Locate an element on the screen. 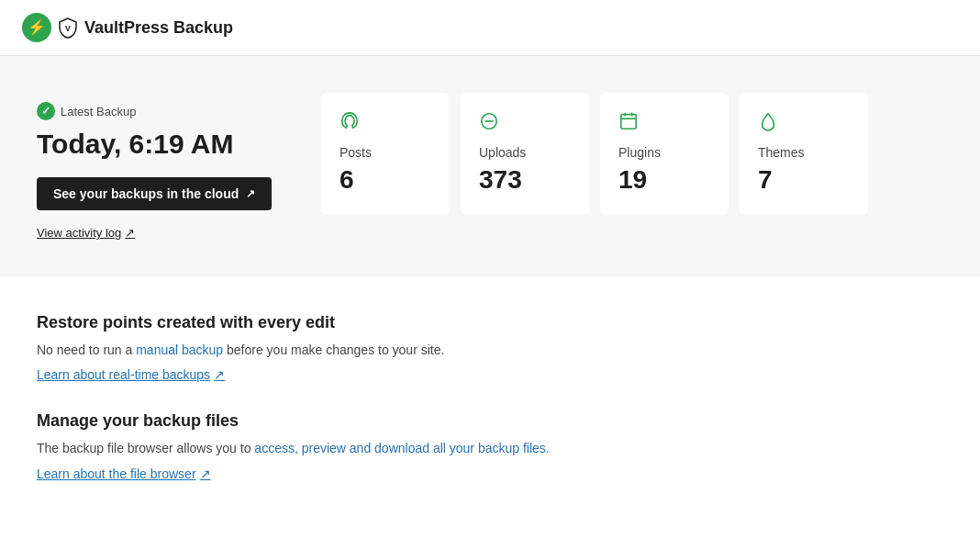 This screenshot has width=980, height=539. uploads-icon is located at coordinates (525, 123).